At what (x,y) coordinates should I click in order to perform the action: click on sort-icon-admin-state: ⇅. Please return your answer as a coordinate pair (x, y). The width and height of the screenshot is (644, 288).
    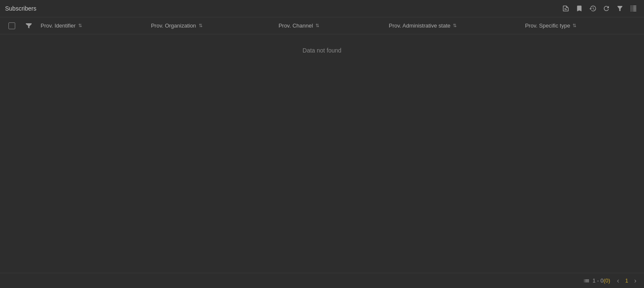
    Looking at the image, I should click on (455, 25).